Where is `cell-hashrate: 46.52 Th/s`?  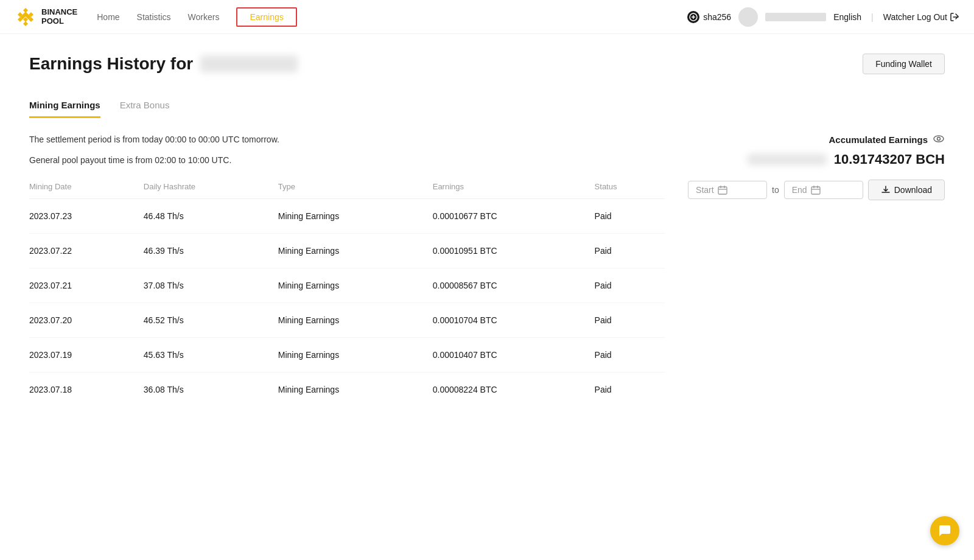
cell-hashrate: 46.52 Th/s is located at coordinates (211, 320).